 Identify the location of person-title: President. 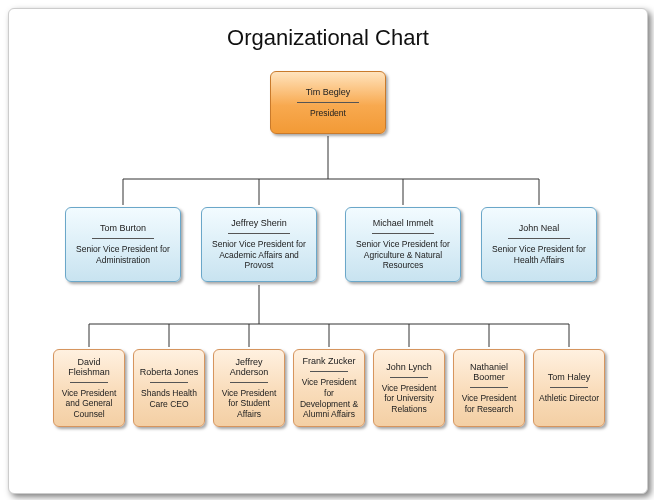
(328, 114).